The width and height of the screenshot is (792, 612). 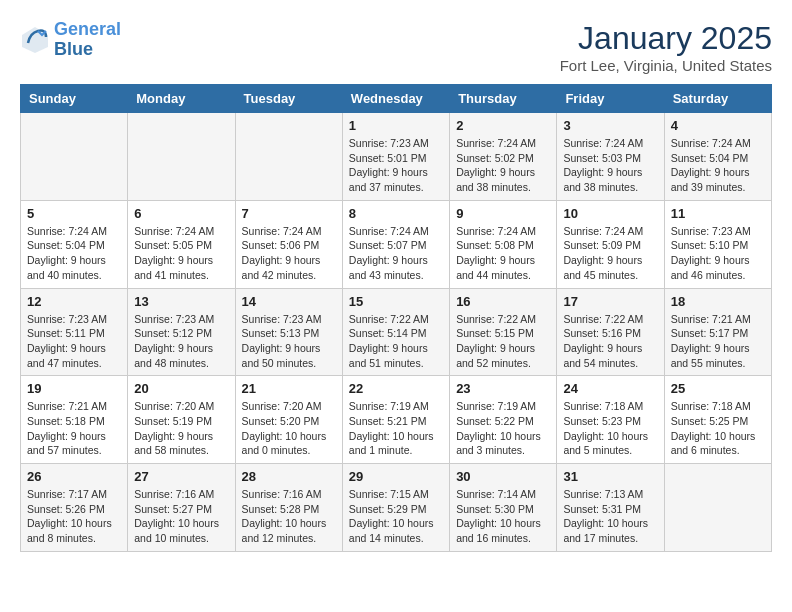 What do you see at coordinates (503, 516) in the screenshot?
I see `day-info: Sunrise: 7:14 AM Sunset: 5:30 PM Dayligh…` at bounding box center [503, 516].